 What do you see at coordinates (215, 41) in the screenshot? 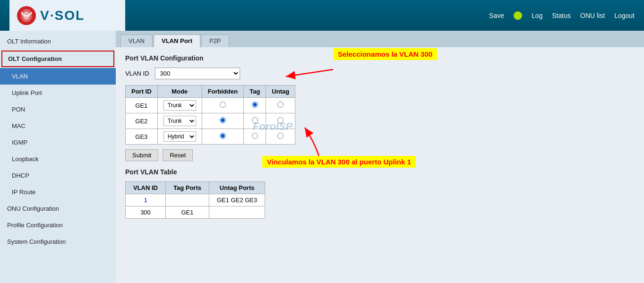
I see `tab-p2p: P2P` at bounding box center [215, 41].